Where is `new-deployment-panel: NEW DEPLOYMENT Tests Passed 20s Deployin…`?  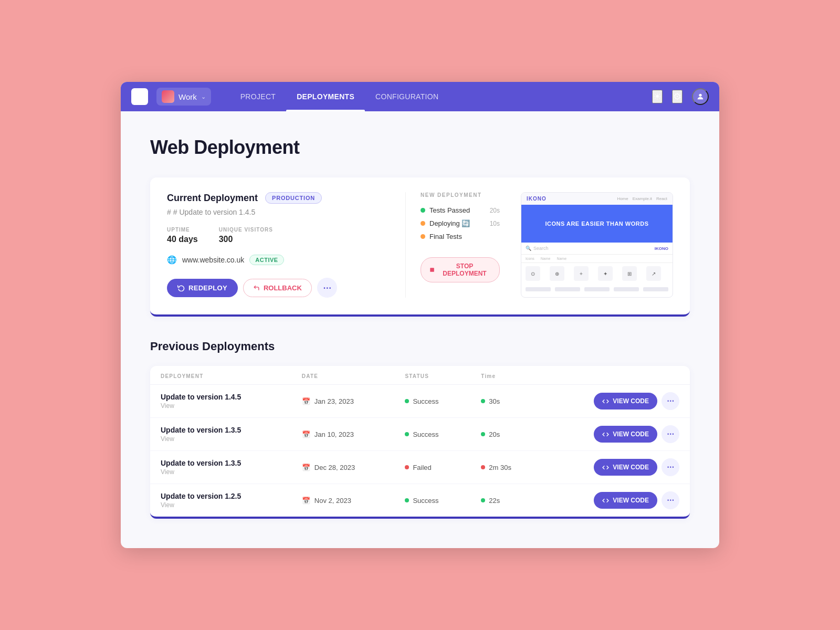 new-deployment-panel: NEW DEPLOYMENT Tests Passed 20s Deployin… is located at coordinates (453, 245).